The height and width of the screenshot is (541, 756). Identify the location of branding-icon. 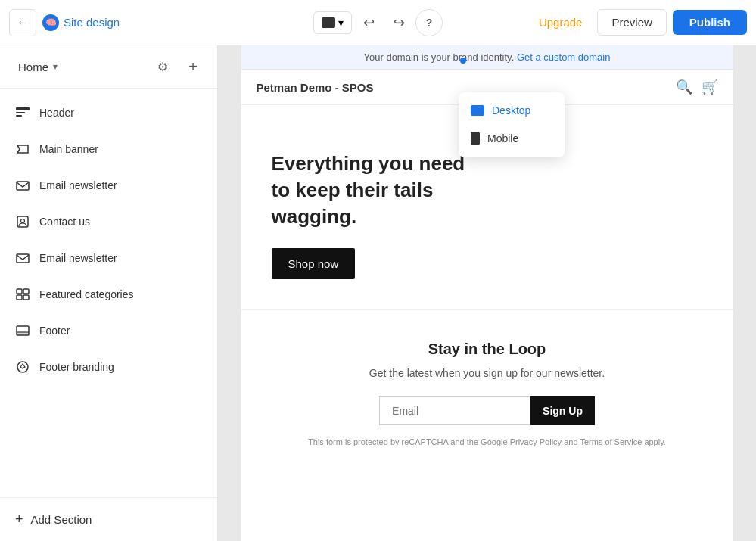
(23, 367).